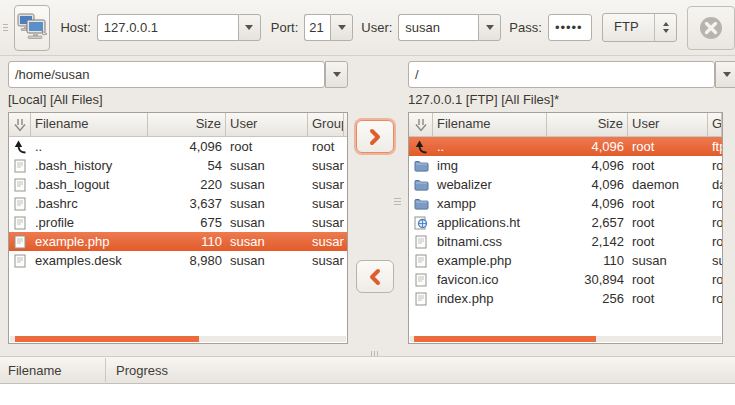 The height and width of the screenshot is (405, 735). I want to click on file-row: applications.ht2,657rootroot, so click(566, 222).